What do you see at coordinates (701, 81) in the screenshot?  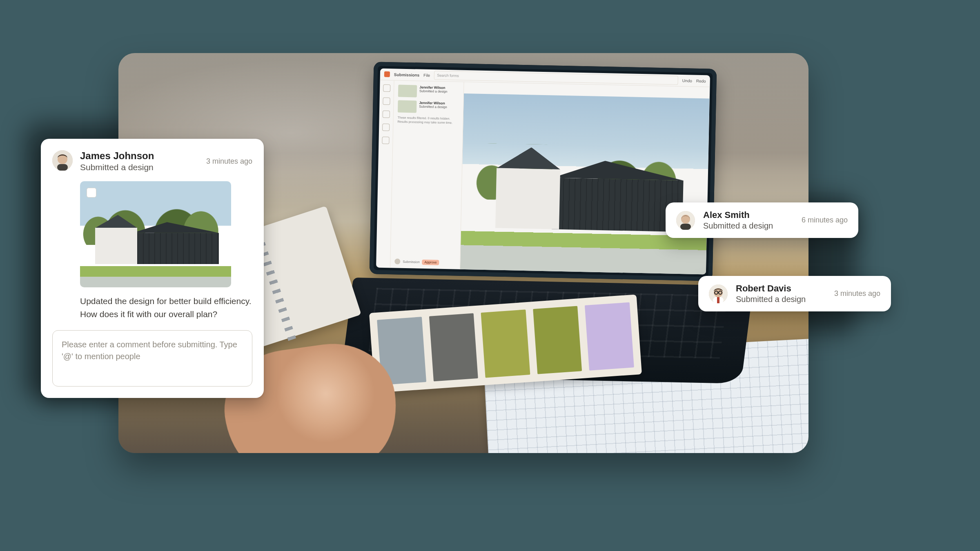 I see `redo-button: Redo` at bounding box center [701, 81].